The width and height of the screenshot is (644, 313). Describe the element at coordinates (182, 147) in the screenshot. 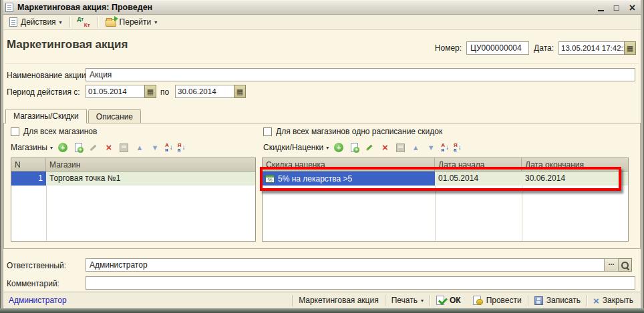

I see `stores-sort-desc-button: Яа ↓` at that location.